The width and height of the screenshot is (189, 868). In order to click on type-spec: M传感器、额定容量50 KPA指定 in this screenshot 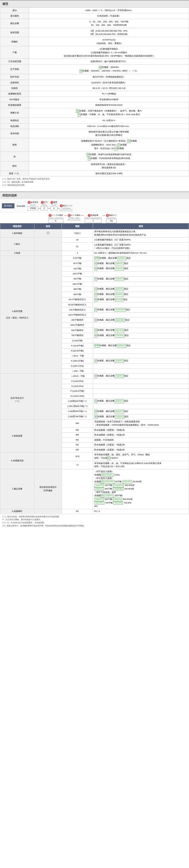, I will do `click(141, 300)`.